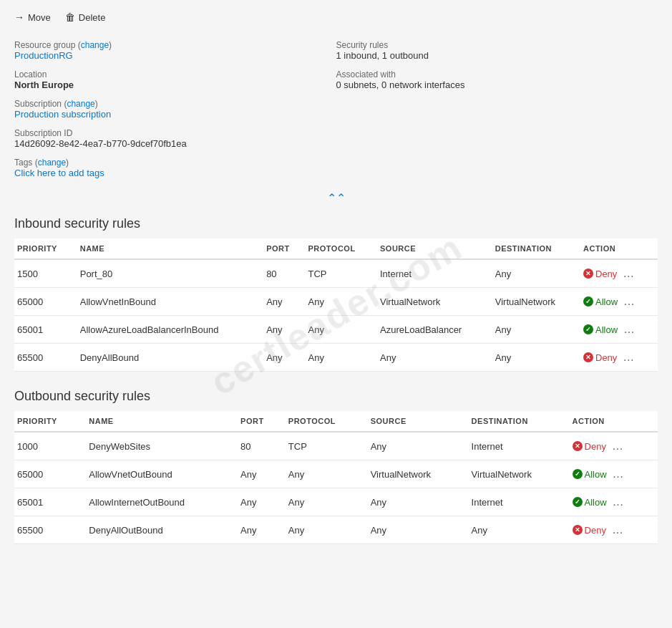 The height and width of the screenshot is (628, 672). Describe the element at coordinates (336, 446) in the screenshot. I see `table-row: 1000DenyWebSites80TCPAnyInternet✕ Deny…` at that location.